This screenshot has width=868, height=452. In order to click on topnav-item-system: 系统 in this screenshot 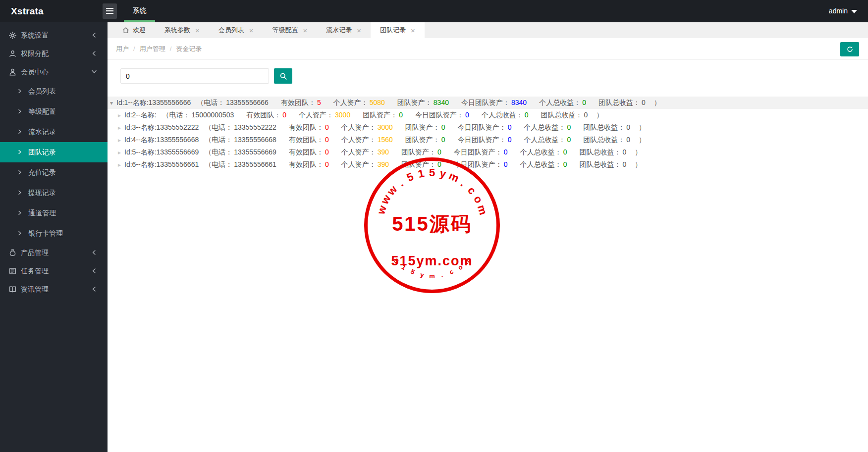, I will do `click(140, 10)`.